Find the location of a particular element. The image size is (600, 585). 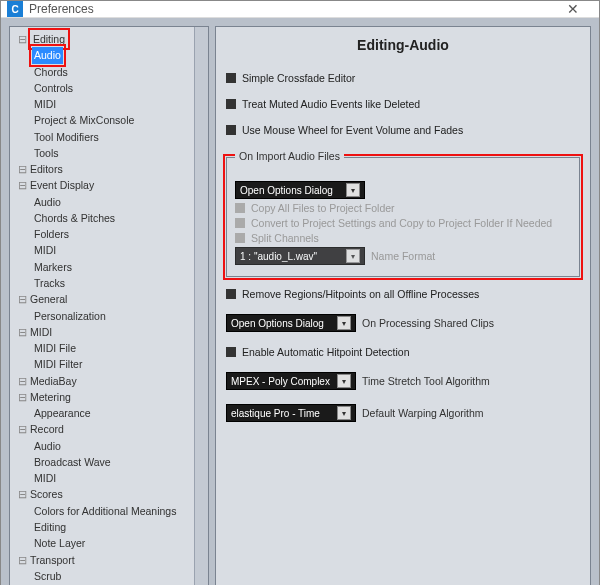

tree-editing-projectmix: Project & MixConsole is located at coordinates (84, 120).